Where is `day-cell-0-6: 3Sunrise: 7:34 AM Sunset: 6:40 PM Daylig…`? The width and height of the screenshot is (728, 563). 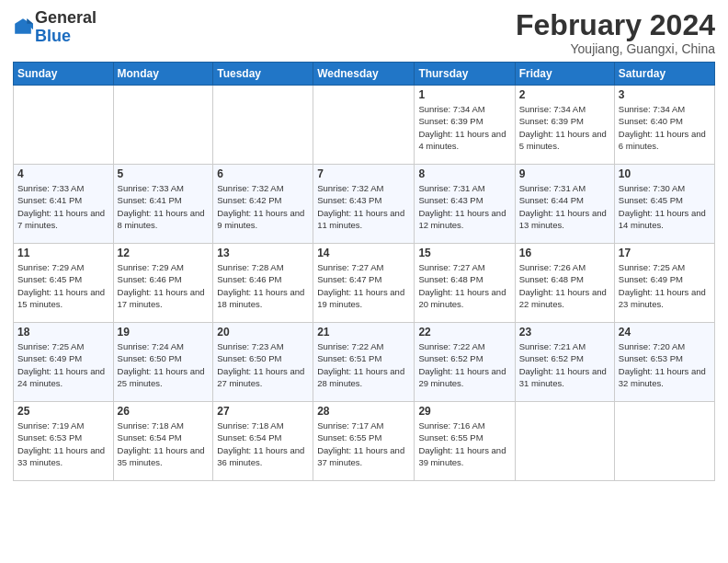 day-cell-0-6: 3Sunrise: 7:34 AM Sunset: 6:40 PM Daylig… is located at coordinates (664, 125).